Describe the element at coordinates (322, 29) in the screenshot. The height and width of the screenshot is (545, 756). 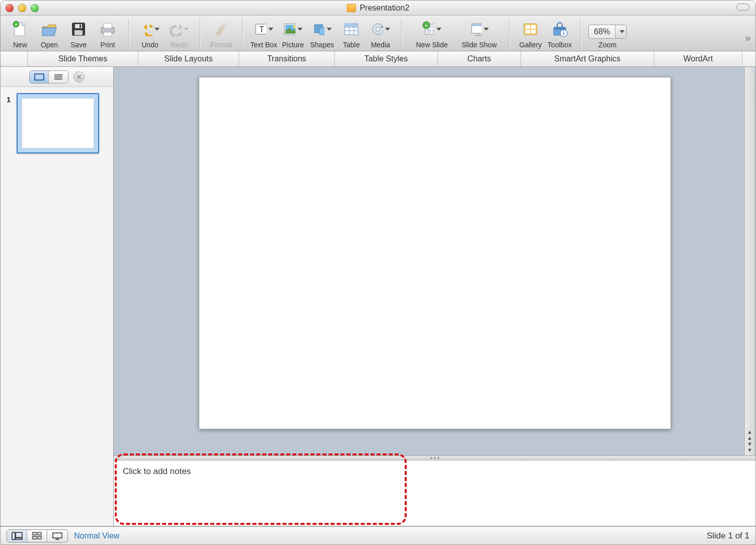
I see `shapes-icon` at that location.